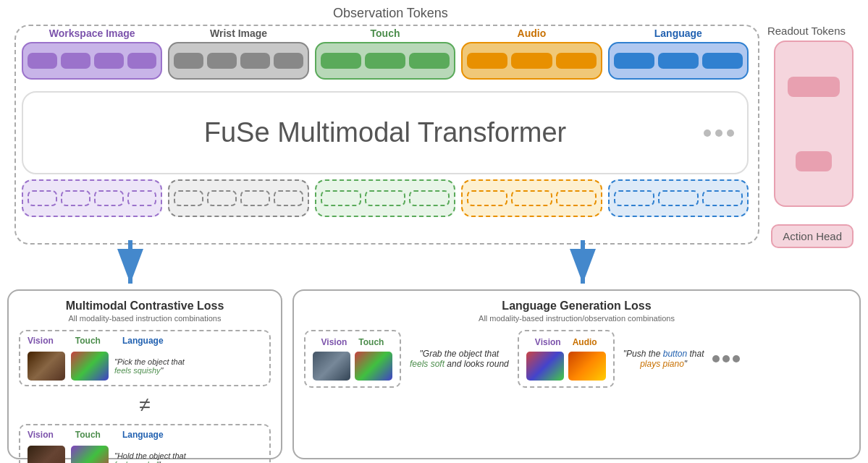  I want to click on touch-label: Touch, so click(385, 33).